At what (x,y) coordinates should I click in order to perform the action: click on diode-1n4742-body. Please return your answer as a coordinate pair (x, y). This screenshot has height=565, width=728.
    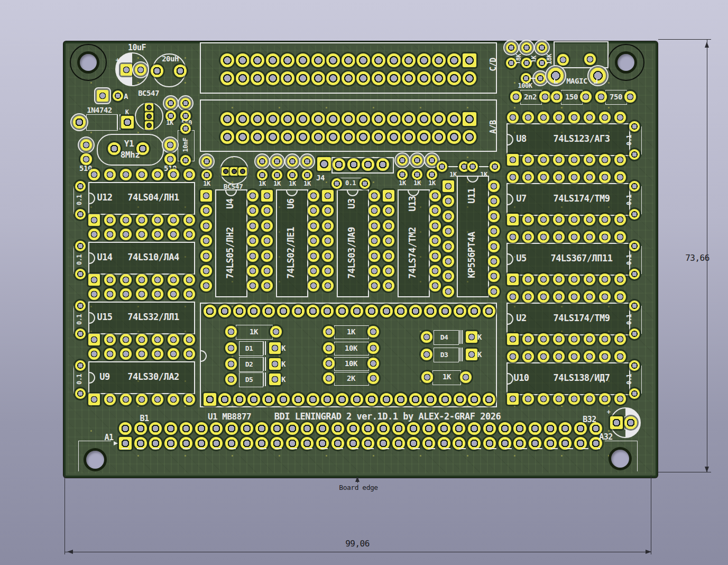
    Looking at the image, I should click on (102, 123).